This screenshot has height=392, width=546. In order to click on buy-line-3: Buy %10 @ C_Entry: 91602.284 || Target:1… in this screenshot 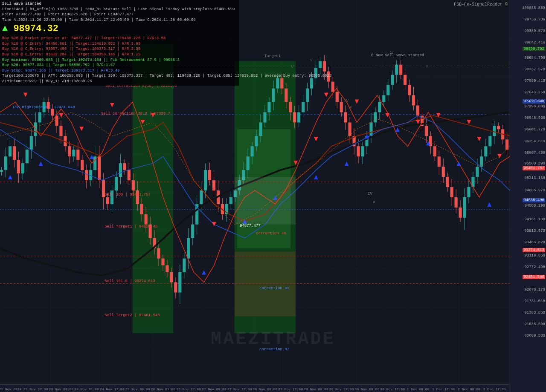, I will do `click(119, 55)`.